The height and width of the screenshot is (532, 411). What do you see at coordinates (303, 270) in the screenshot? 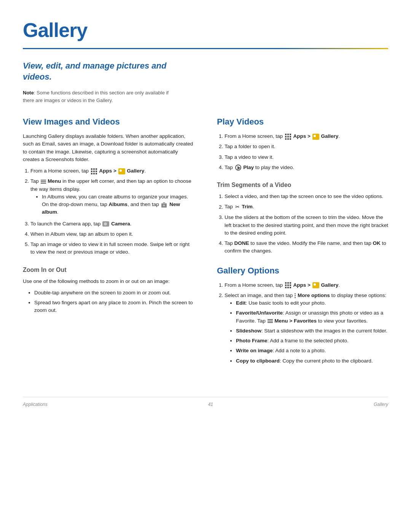
I see `gallery-options-title: Gallery Options` at bounding box center [303, 270].